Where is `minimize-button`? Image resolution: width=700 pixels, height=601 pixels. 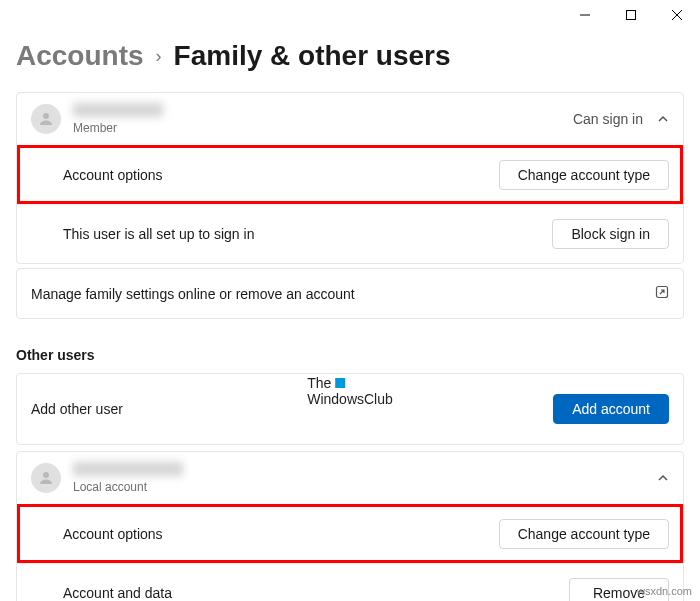 minimize-button is located at coordinates (585, 15).